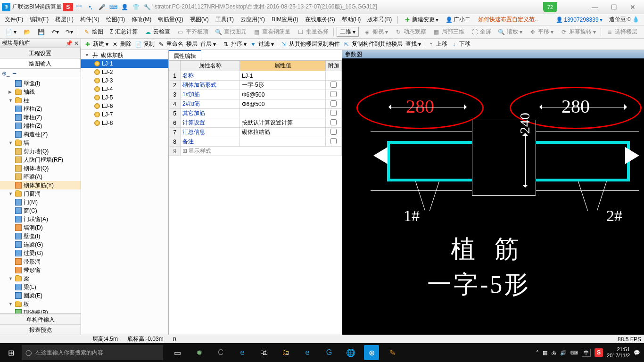 The height and width of the screenshot is (362, 644). I want to click on batch-button: ☐批量选择, so click(313, 32).